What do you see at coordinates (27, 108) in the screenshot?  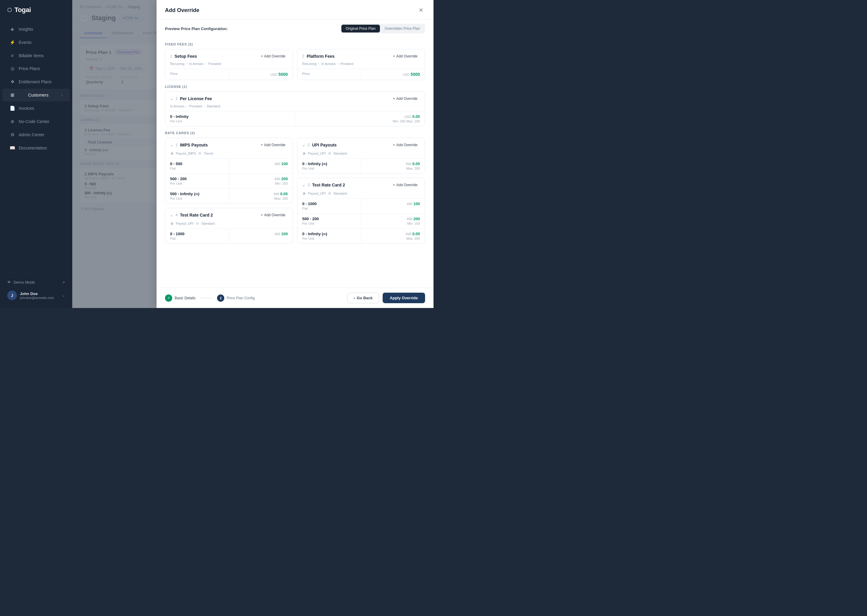 I see `sidebar-item-label-invoices: Invoices` at bounding box center [27, 108].